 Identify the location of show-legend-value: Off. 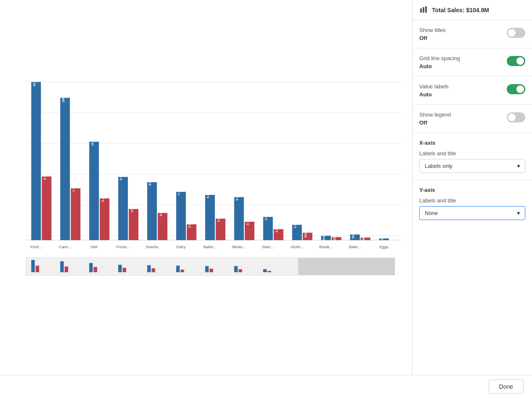
(463, 123).